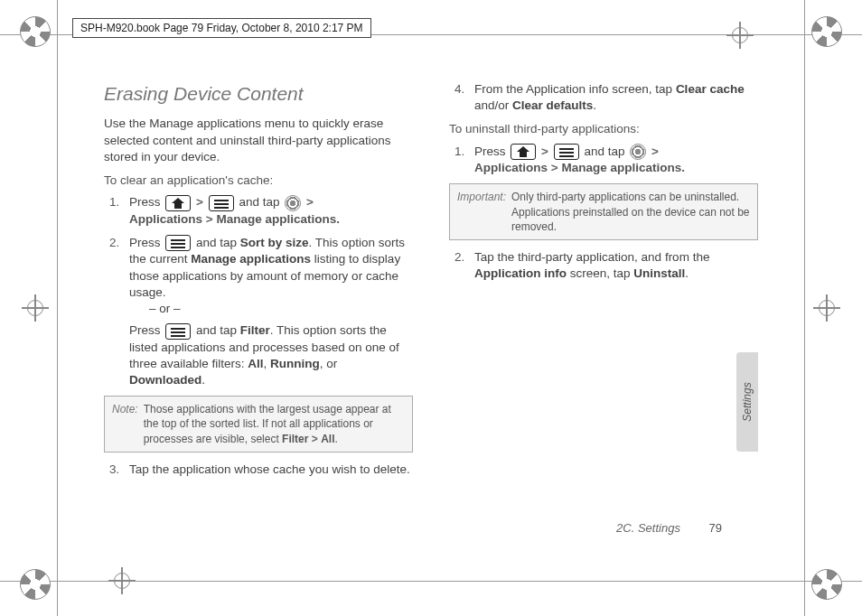 This screenshot has height=616, width=862. What do you see at coordinates (804, 308) in the screenshot?
I see `crop-line-right` at bounding box center [804, 308].